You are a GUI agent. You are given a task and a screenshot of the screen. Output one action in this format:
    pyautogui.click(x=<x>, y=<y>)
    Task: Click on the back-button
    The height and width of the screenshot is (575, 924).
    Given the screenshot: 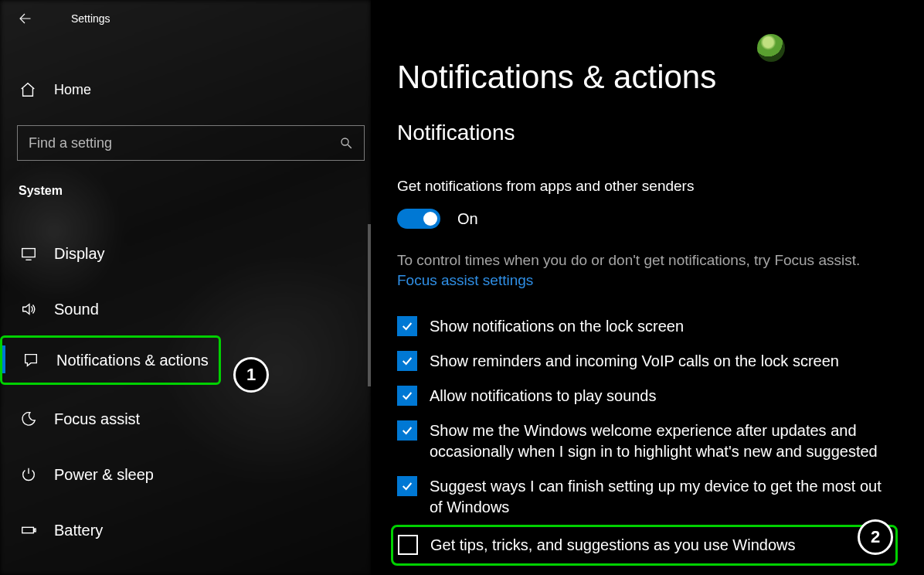 What is the action you would take?
    pyautogui.click(x=25, y=19)
    